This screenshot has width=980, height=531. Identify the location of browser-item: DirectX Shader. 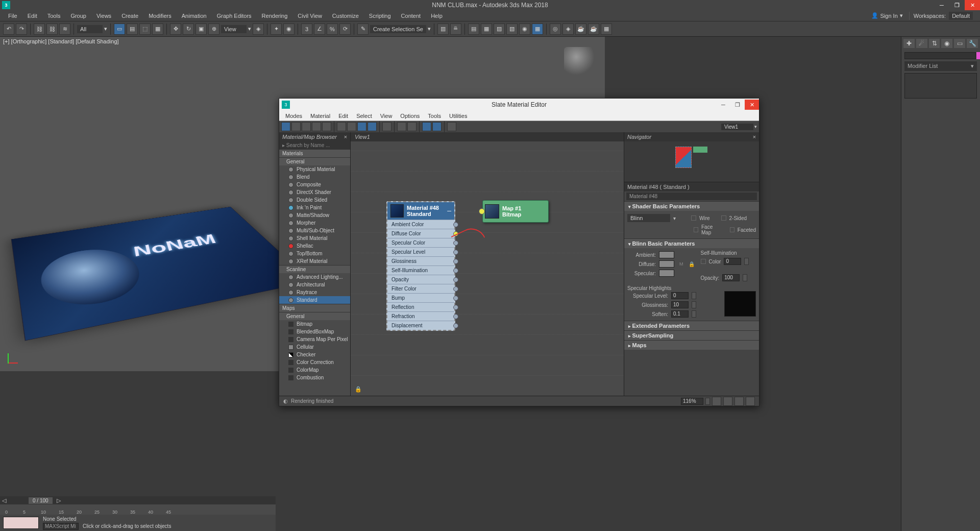
(314, 192).